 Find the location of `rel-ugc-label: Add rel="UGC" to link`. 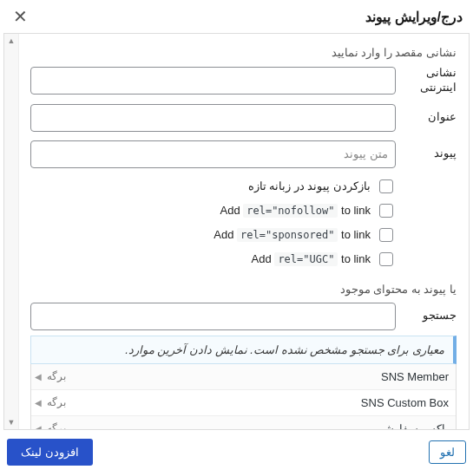

rel-ugc-label: Add rel="UGC" to link is located at coordinates (311, 258).